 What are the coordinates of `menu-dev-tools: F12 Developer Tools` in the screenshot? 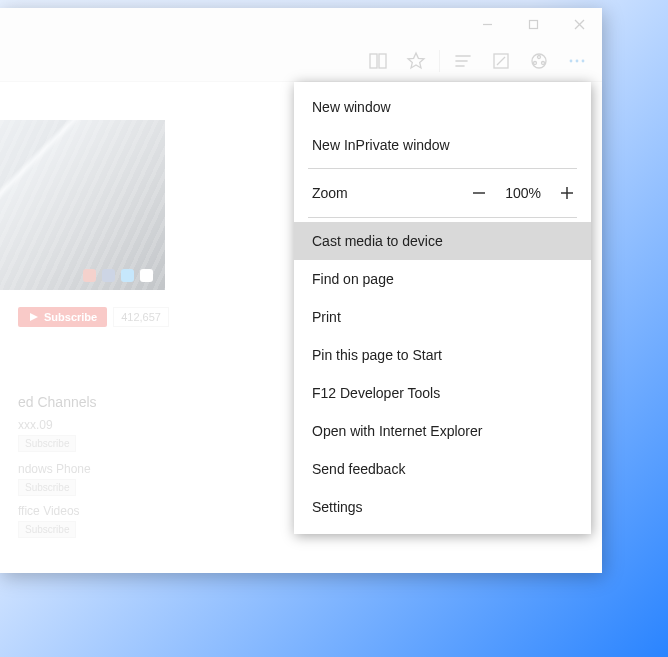 It's located at (442, 393).